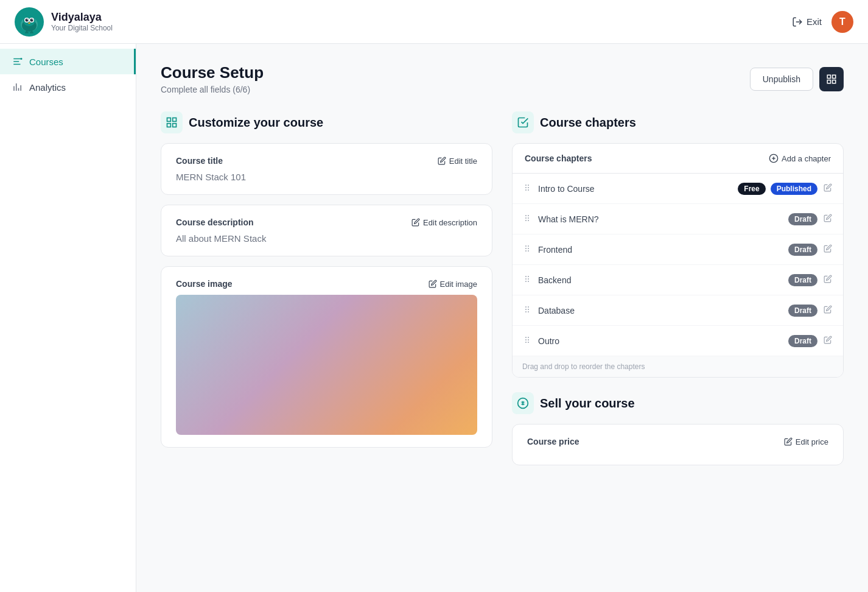 The image size is (868, 592). I want to click on add-chapter-icon, so click(774, 158).